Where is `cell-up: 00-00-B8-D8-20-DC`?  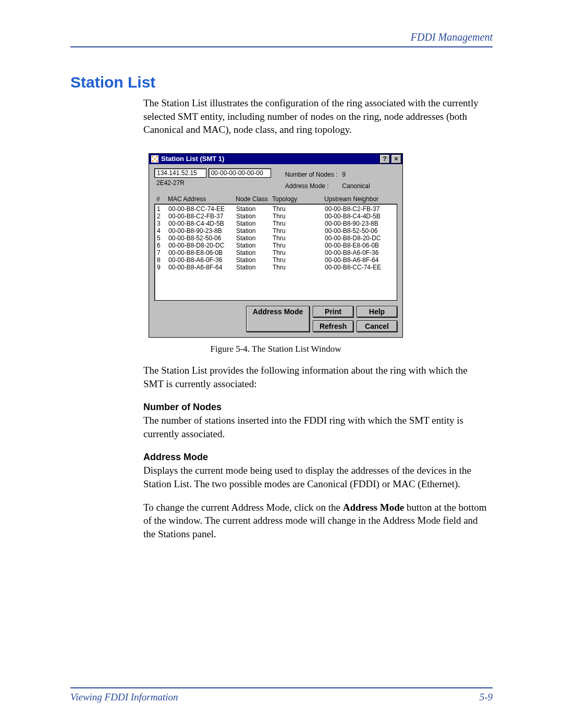 cell-up: 00-00-B8-D8-20-DC is located at coordinates (361, 238).